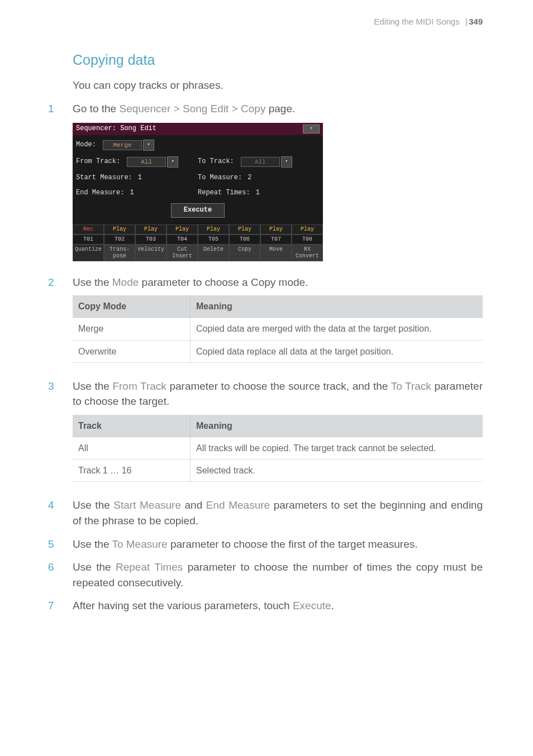 This screenshot has height=756, width=533. What do you see at coordinates (149, 567) in the screenshot?
I see `param-repeat-times: Repeat Times` at bounding box center [149, 567].